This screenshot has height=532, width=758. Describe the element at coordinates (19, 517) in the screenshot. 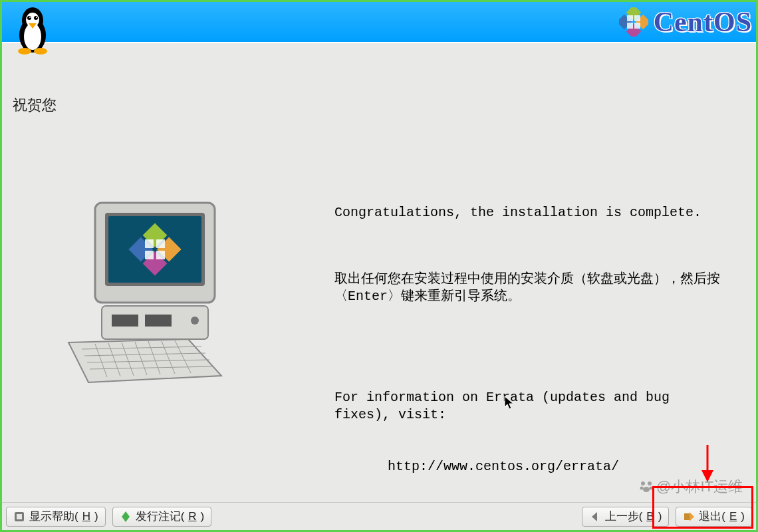

I see `help-toggle-icon` at that location.